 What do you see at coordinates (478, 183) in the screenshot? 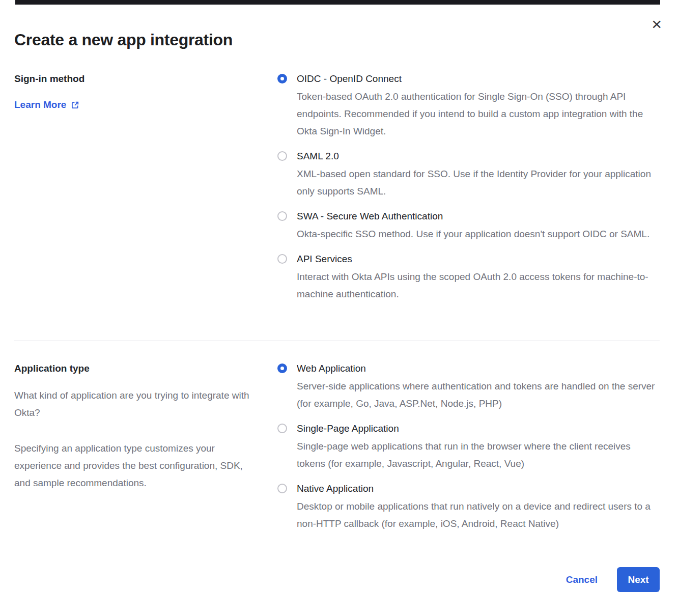
I see `option-description: XML-based open standard for SSO. Use if …` at bounding box center [478, 183].